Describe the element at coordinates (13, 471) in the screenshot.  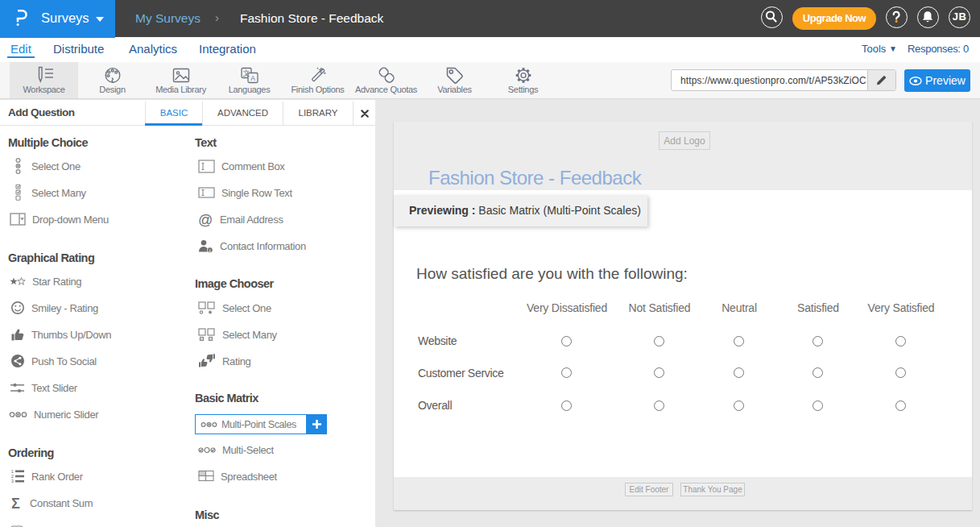
I see `svg-text: 1` at that location.